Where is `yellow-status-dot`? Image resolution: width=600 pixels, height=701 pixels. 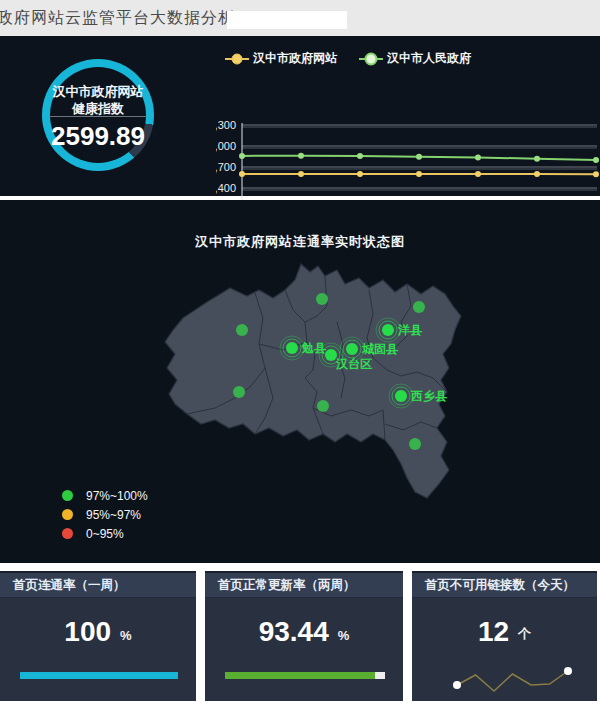 yellow-status-dot is located at coordinates (68, 514).